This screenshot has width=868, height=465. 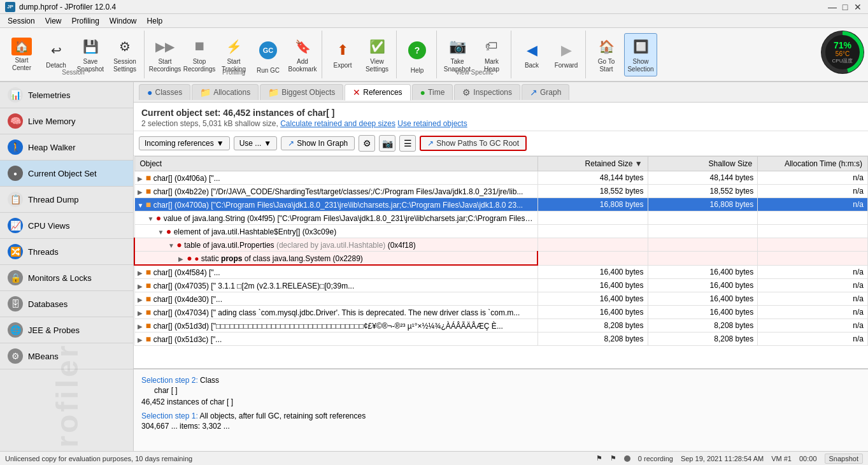 What do you see at coordinates (417, 55) in the screenshot?
I see `help-button: ? Help` at bounding box center [417, 55].